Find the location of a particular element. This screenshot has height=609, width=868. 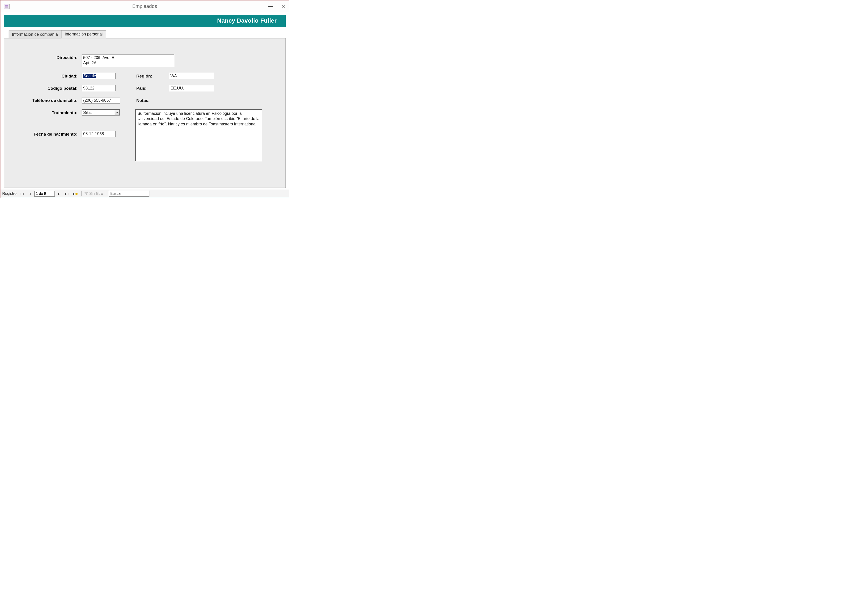

search-field is located at coordinates (129, 194).